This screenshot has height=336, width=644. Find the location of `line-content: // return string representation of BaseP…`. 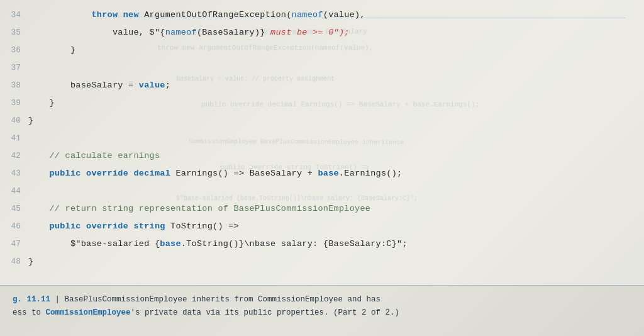

line-content: // return string representation of BaseP… is located at coordinates (199, 209).